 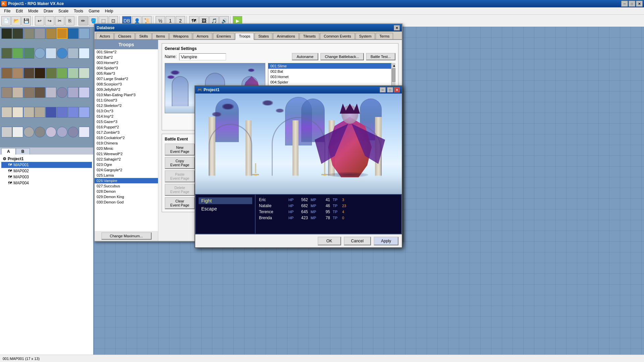 What do you see at coordinates (126, 165) in the screenshot?
I see `troops-item: 023:Ogre` at bounding box center [126, 165].